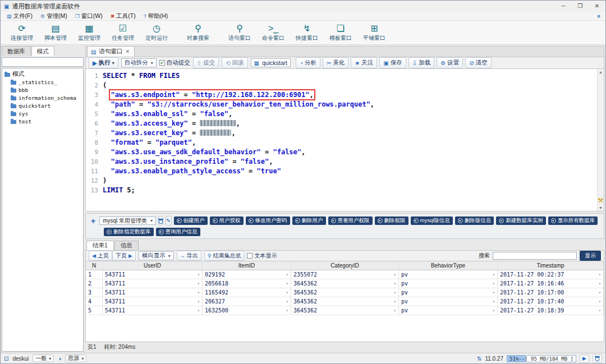 This screenshot has width=606, height=364. I want to click on sql-code: "aws.s3.enable_ssl" = "false",, so click(167, 114).